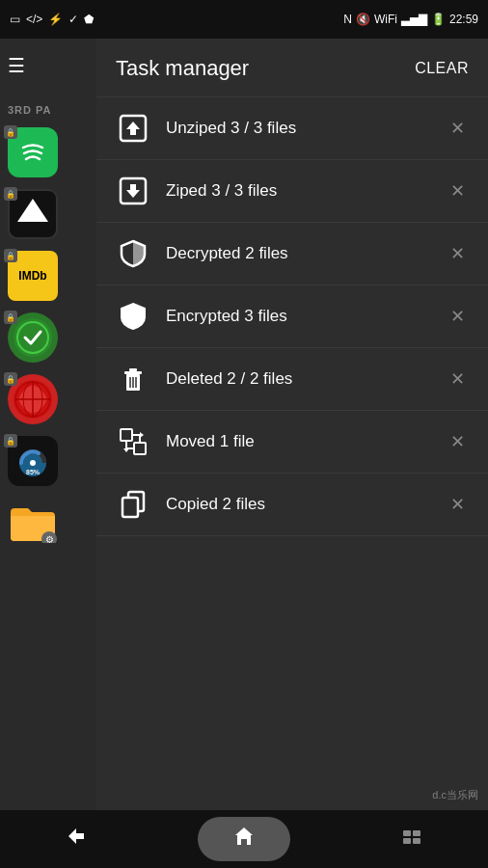 The height and width of the screenshot is (868, 488). Describe the element at coordinates (386, 19) in the screenshot. I see `wifi-icon: WiFi` at that location.